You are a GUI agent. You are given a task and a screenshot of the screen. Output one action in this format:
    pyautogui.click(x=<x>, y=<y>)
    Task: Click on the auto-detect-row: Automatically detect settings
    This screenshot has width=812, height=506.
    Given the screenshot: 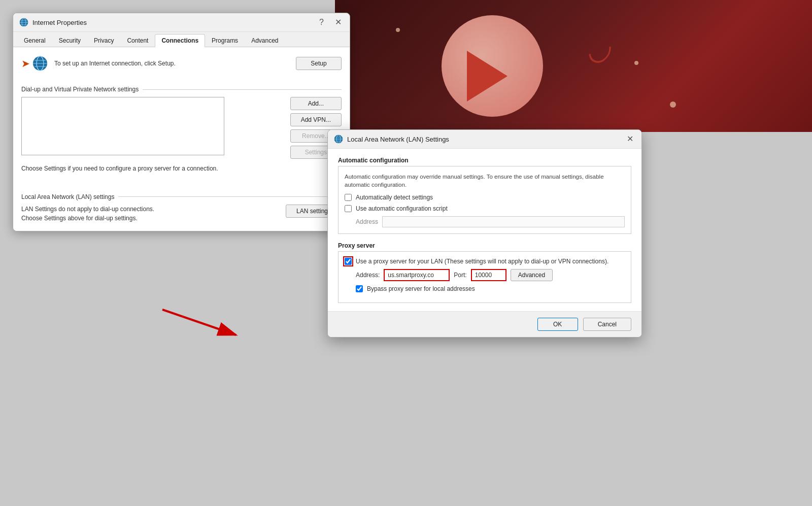 What is the action you would take?
    pyautogui.click(x=485, y=197)
    